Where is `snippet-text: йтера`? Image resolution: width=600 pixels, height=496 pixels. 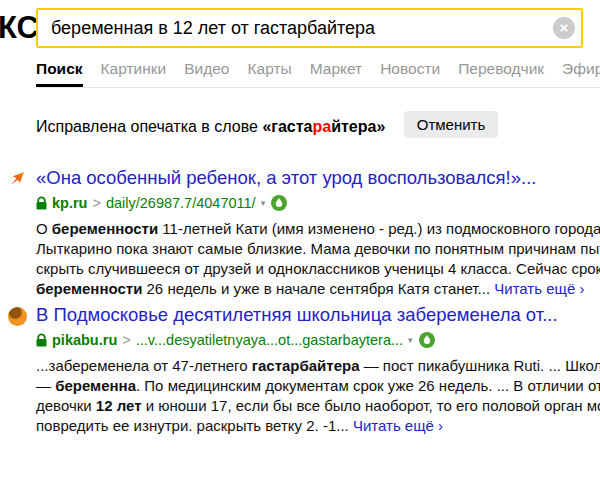 snippet-text: йтера is located at coordinates (354, 126).